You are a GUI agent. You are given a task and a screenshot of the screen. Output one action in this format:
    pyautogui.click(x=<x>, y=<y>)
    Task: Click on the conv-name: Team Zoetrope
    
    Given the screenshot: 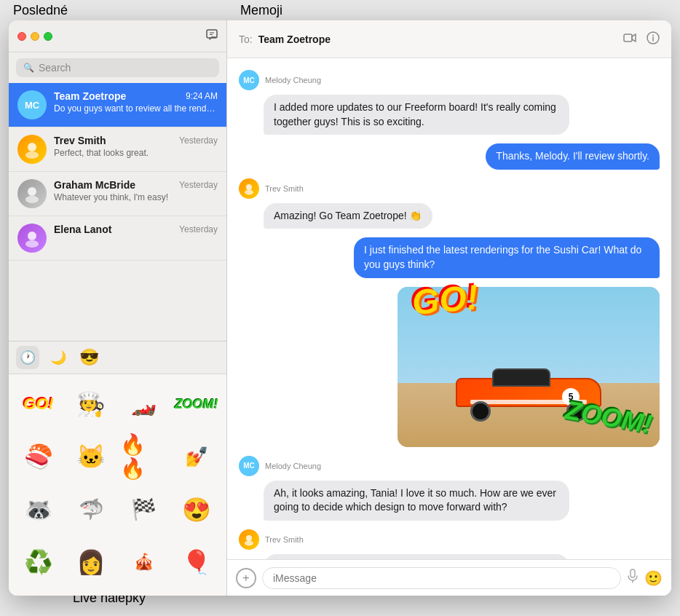 What is the action you would take?
    pyautogui.click(x=90, y=96)
    